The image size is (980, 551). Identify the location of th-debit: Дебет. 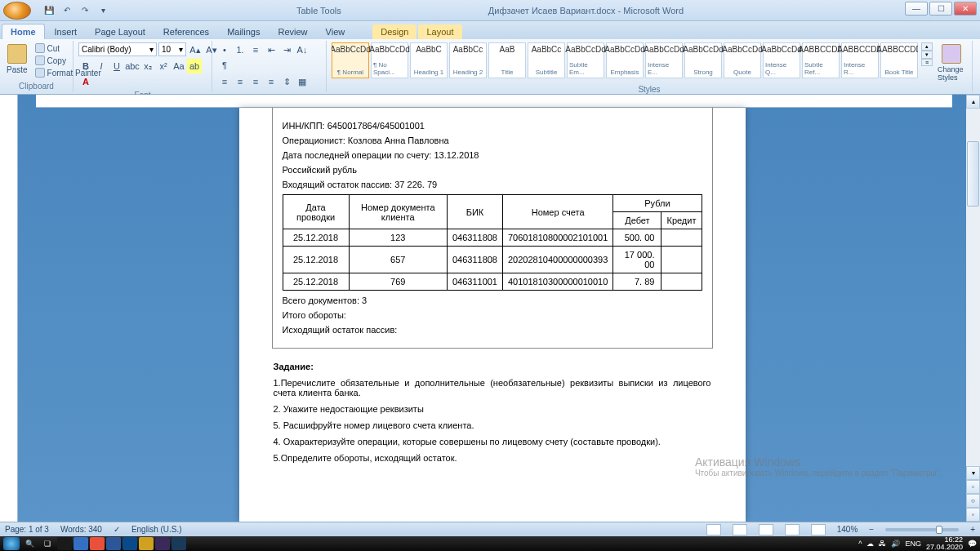
(637, 220).